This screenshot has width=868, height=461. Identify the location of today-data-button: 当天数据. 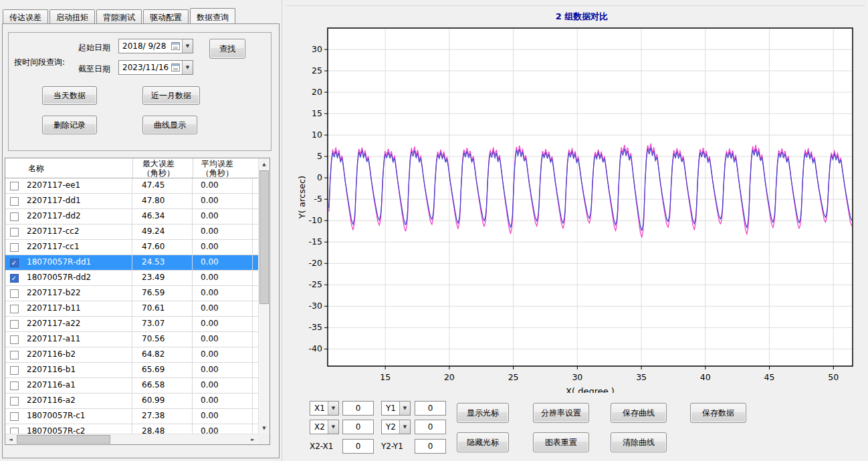
(70, 96).